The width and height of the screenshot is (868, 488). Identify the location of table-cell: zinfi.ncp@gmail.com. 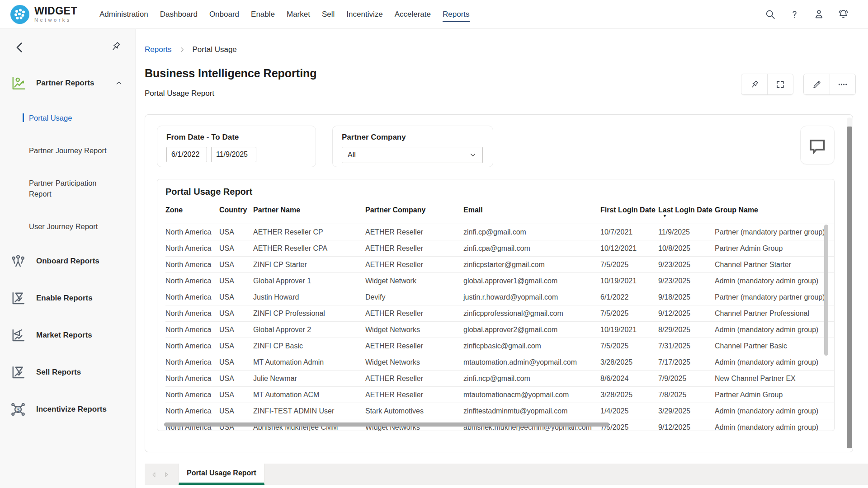
(532, 379).